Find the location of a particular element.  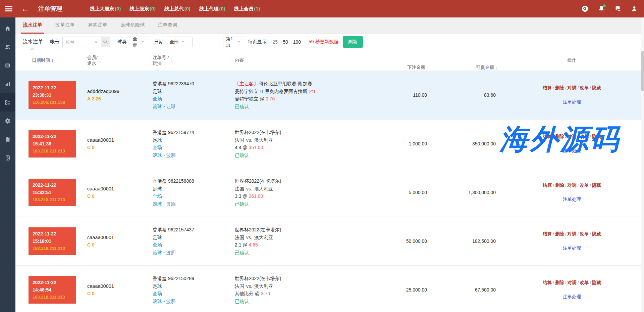

sidebar-item-settings is located at coordinates (8, 121).